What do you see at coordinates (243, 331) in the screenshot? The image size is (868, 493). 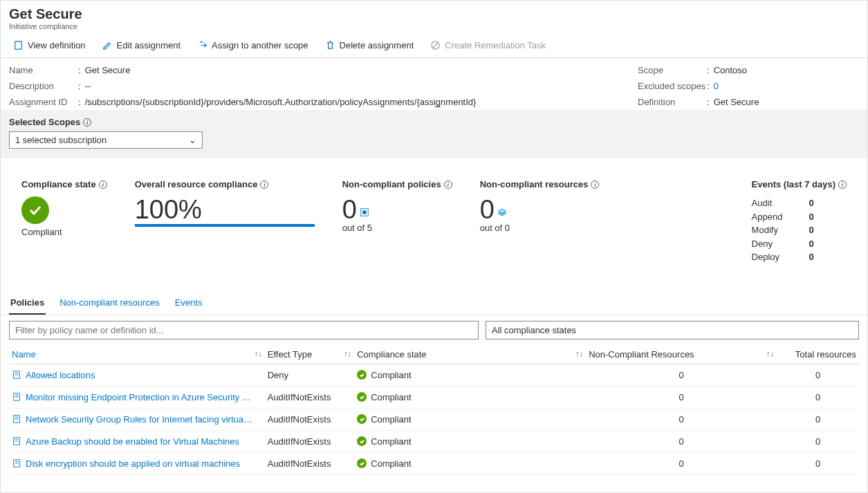 I see `policy-filter-input` at bounding box center [243, 331].